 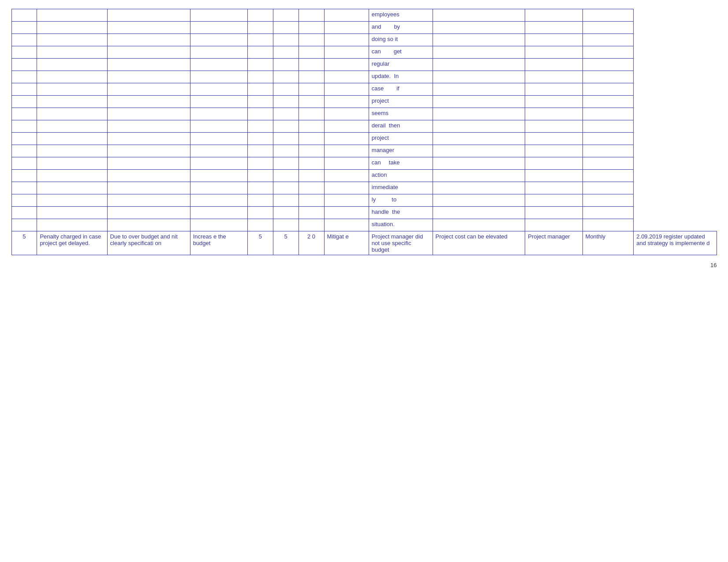 What do you see at coordinates (400, 188) in the screenshot?
I see `table-cell: immediate` at bounding box center [400, 188].